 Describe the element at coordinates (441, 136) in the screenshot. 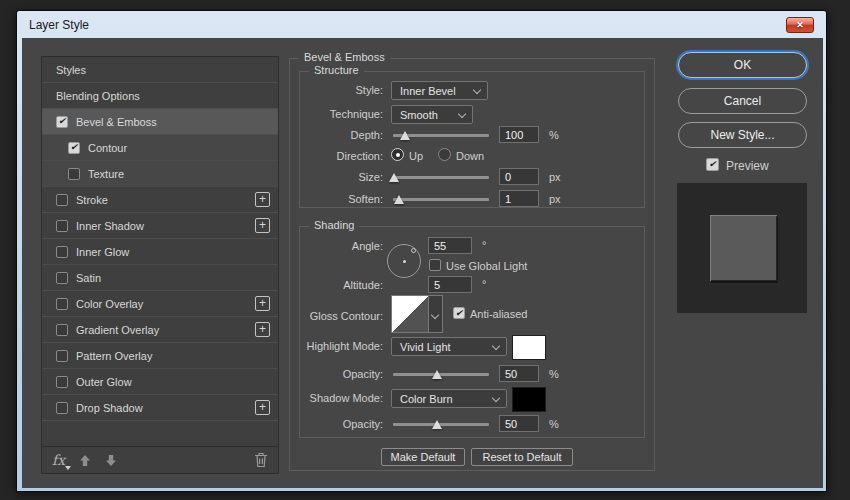

I see `depth-slider` at that location.